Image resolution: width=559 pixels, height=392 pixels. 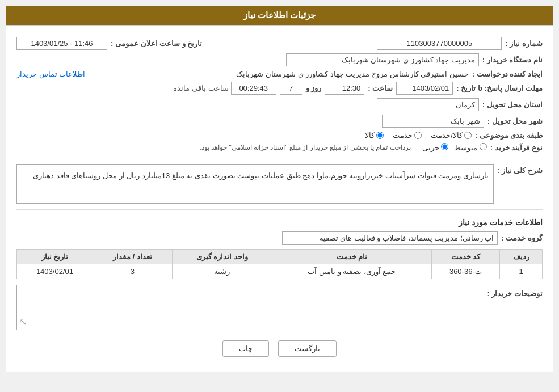 What do you see at coordinates (390, 238) in the screenshot?
I see `service-group-value: آب رسانی؛ مدیریت پسماند، فاضلاب و فعالیت…` at bounding box center [390, 238].